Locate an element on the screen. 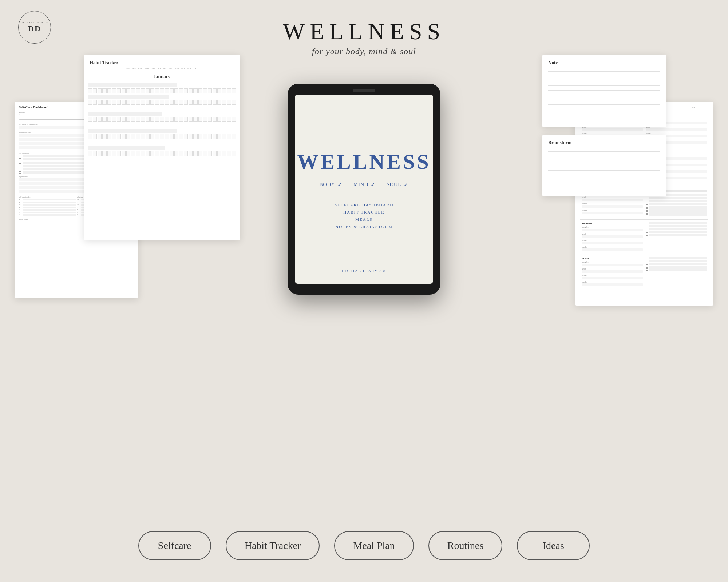 This screenshot has width=728, height=582. body-check-icon: ✓ is located at coordinates (340, 185).